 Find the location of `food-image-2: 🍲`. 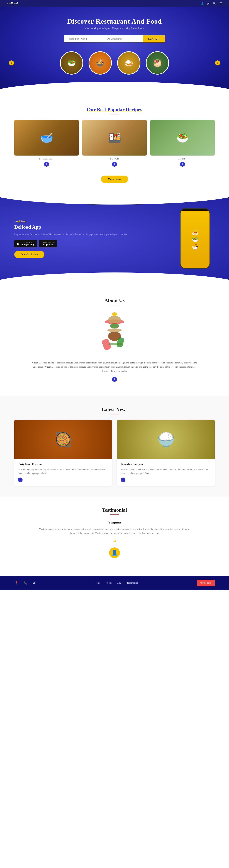

food-image-2: 🍲 is located at coordinates (100, 63).